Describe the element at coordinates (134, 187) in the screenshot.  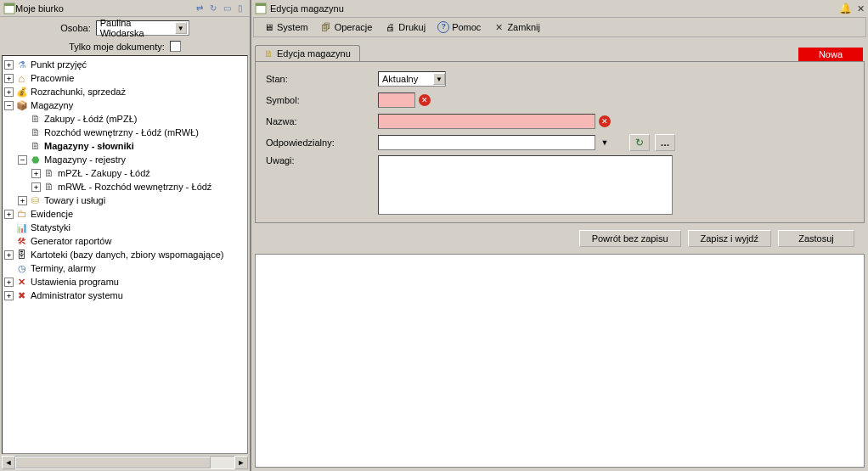
I see `tree-item: mRWŁ - Rozchód wewnętrzny - Łódź` at that location.